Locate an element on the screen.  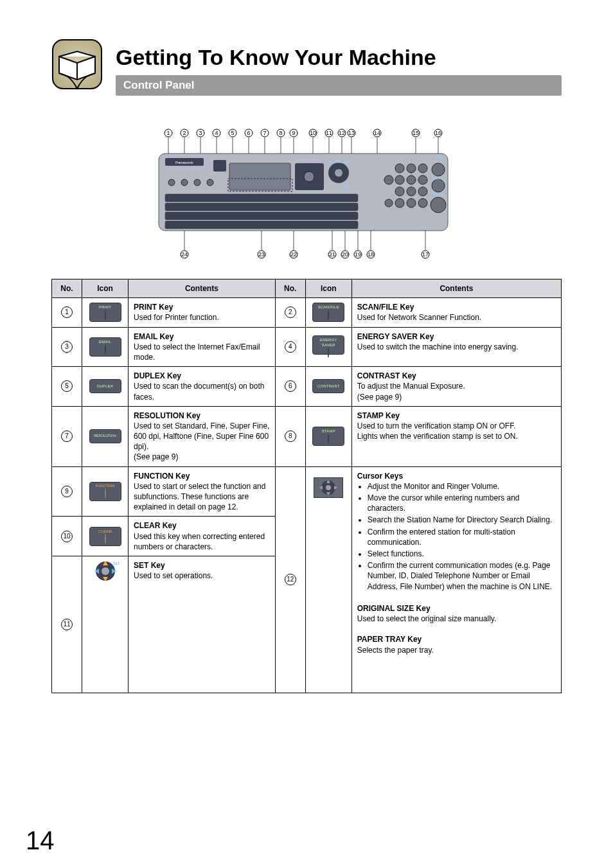
duplex-key-icon: DUPLEX is located at coordinates (105, 387).